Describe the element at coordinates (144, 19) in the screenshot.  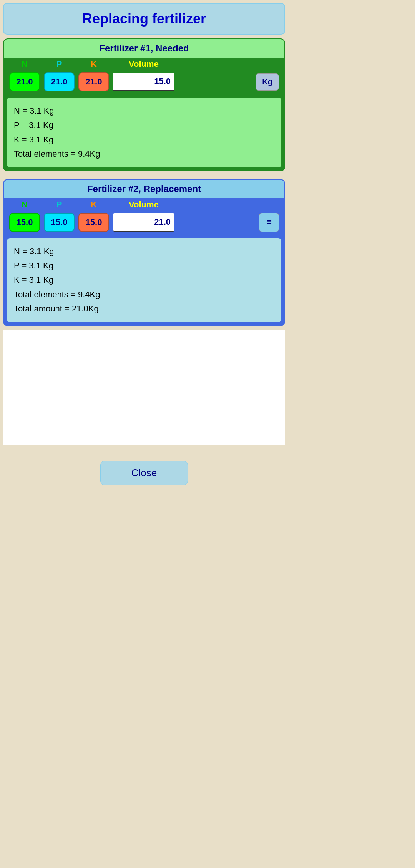
I see `app-header: Replacing fertilizer` at that location.